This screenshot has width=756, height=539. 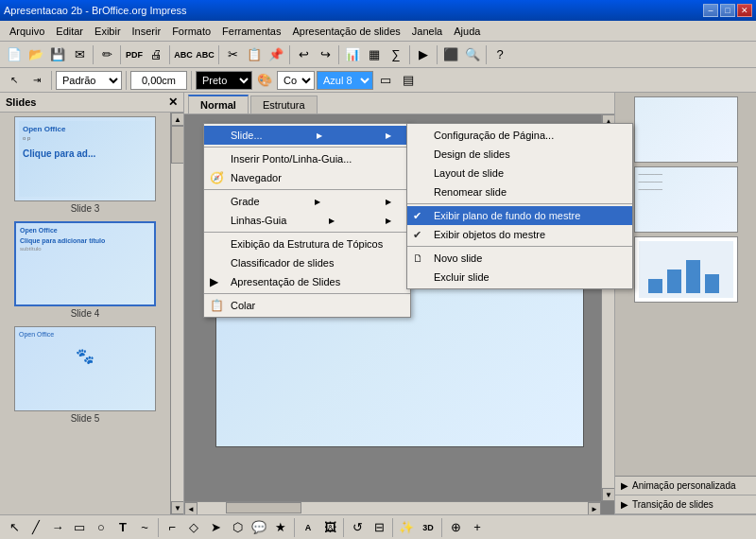 What do you see at coordinates (14, 80) in the screenshot?
I see `select-button: ↖` at bounding box center [14, 80].